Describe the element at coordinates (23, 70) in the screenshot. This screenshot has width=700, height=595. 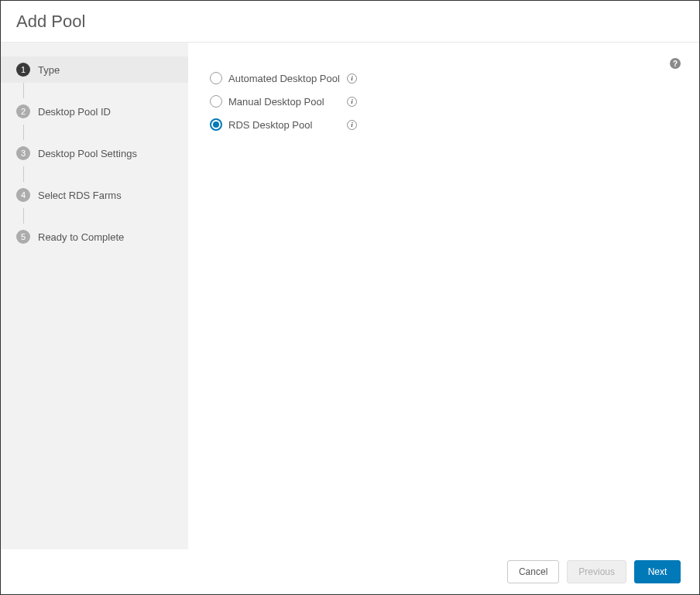
I see `step-number-badge: 1` at that location.